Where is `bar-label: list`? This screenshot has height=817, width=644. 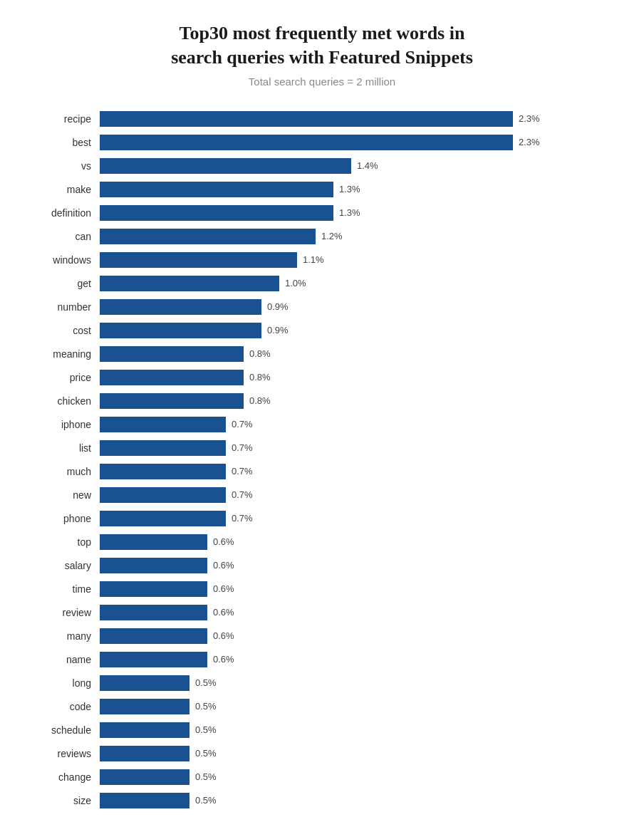
bar-label: list is located at coordinates (64, 448).